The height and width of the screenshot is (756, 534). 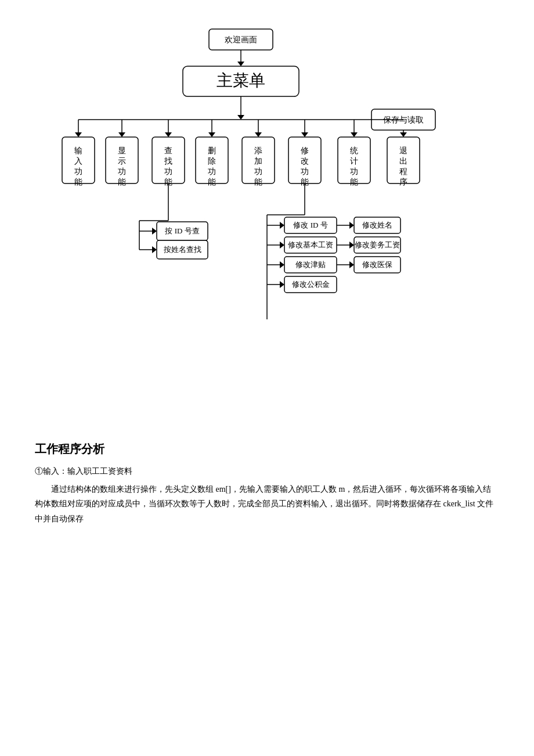 What do you see at coordinates (403, 151) in the screenshot?
I see `svg-text: 退` at bounding box center [403, 151].